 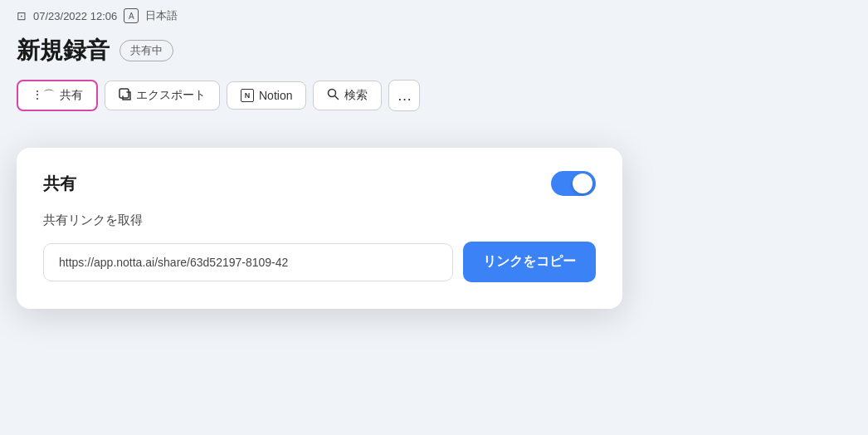 What do you see at coordinates (248, 262) in the screenshot?
I see `share-link-input` at bounding box center [248, 262].